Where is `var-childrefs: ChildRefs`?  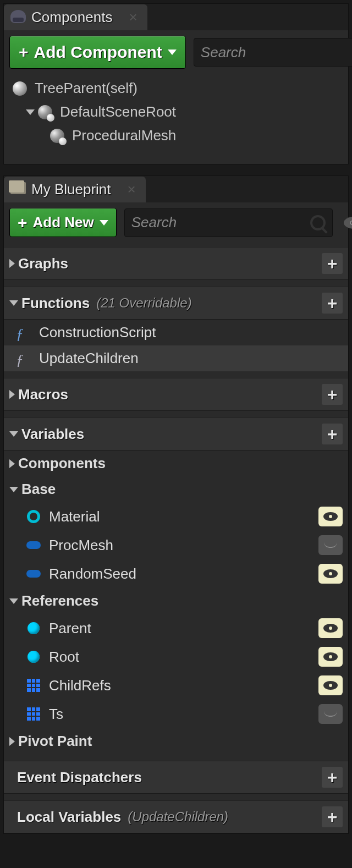 var-childrefs: ChildRefs is located at coordinates (176, 685).